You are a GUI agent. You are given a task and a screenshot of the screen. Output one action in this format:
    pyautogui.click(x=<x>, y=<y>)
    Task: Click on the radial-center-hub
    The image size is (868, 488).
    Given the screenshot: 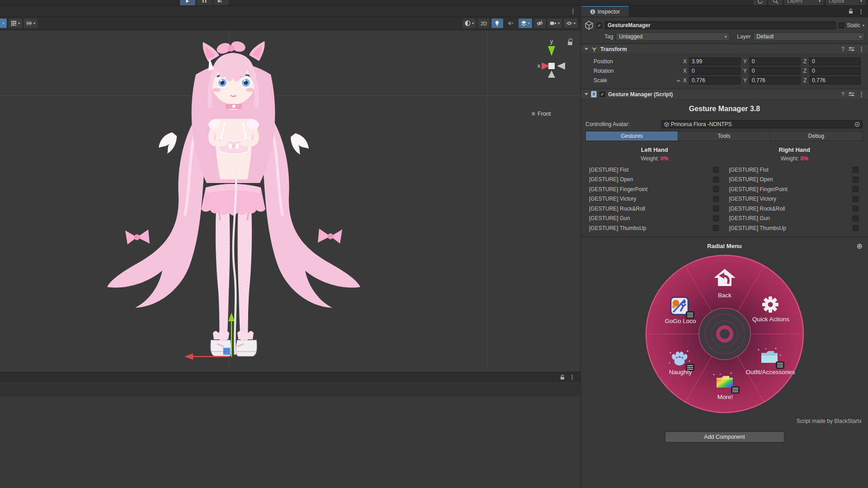 What is the action you would take?
    pyautogui.click(x=725, y=334)
    